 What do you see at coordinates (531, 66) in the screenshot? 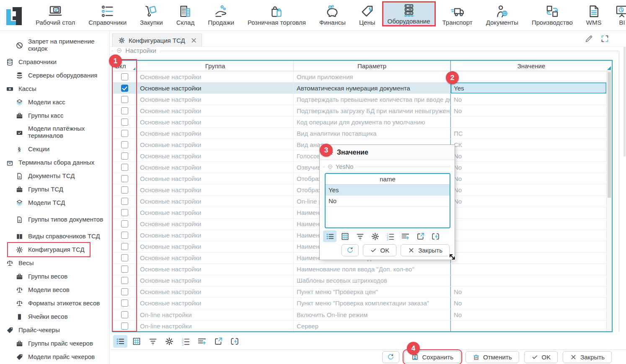
I see `column-header-3: Значение` at bounding box center [531, 66].